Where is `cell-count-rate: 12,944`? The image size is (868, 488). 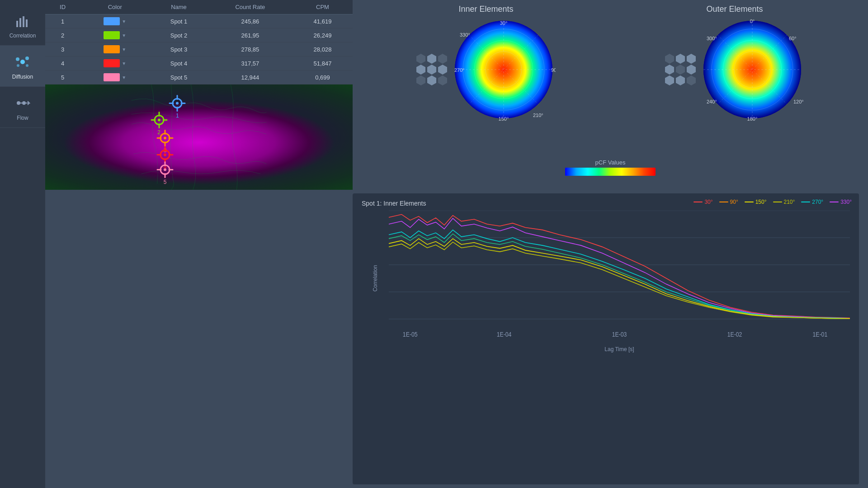
cell-count-rate: 12,944 is located at coordinates (250, 78).